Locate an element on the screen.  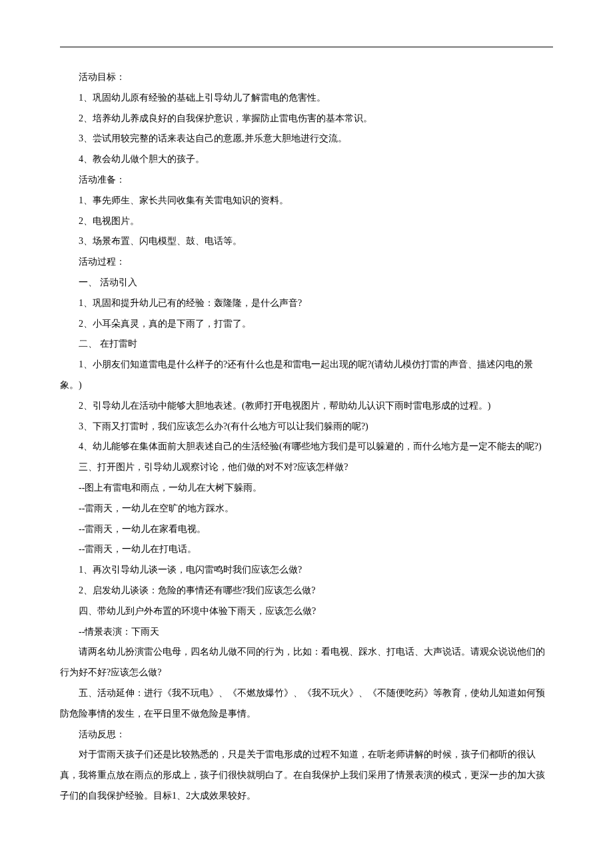
paragraph: --雷雨天，一幼儿在打电话。 is located at coordinates (306, 549).